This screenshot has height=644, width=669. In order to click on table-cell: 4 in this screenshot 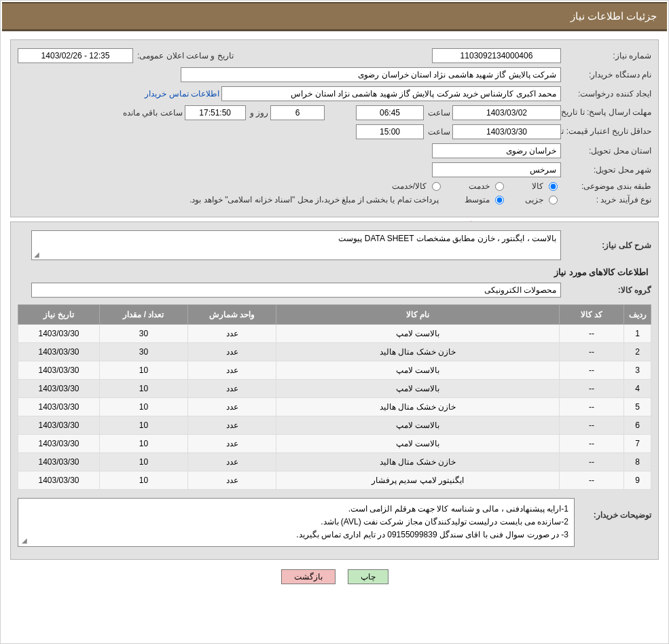, I will do `click(638, 389)`.